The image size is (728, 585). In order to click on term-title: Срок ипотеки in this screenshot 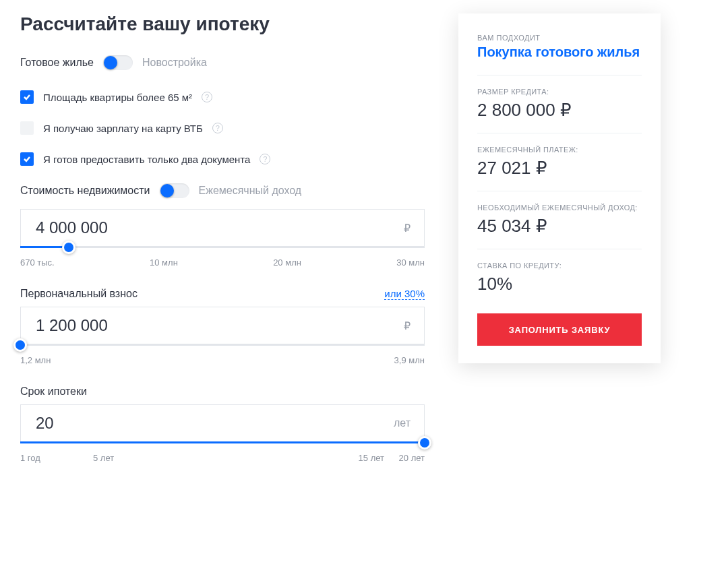, I will do `click(54, 392)`.